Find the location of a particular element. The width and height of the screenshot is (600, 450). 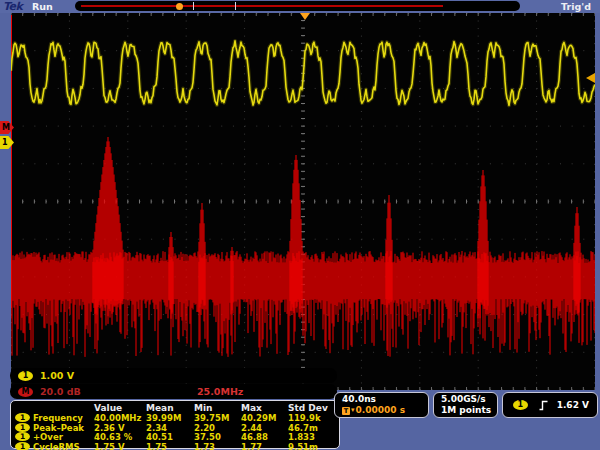

record-bracket-right is located at coordinates (236, 6).